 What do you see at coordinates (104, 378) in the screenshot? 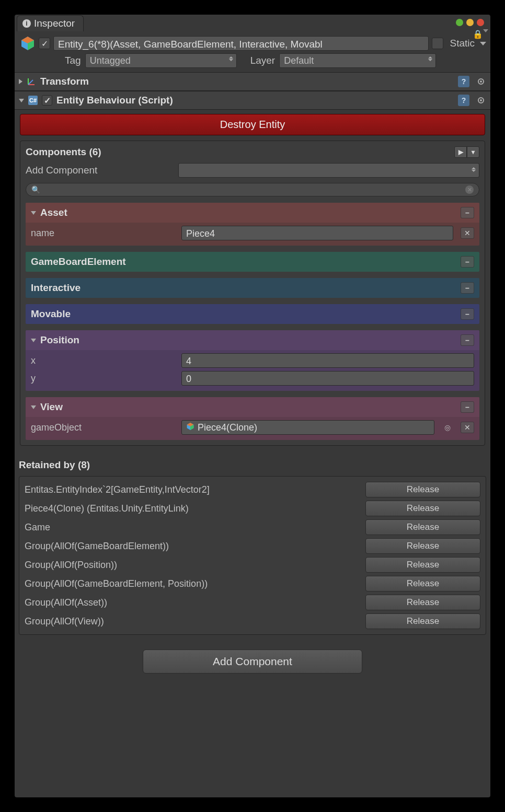
I see `field-label: y` at bounding box center [104, 378].